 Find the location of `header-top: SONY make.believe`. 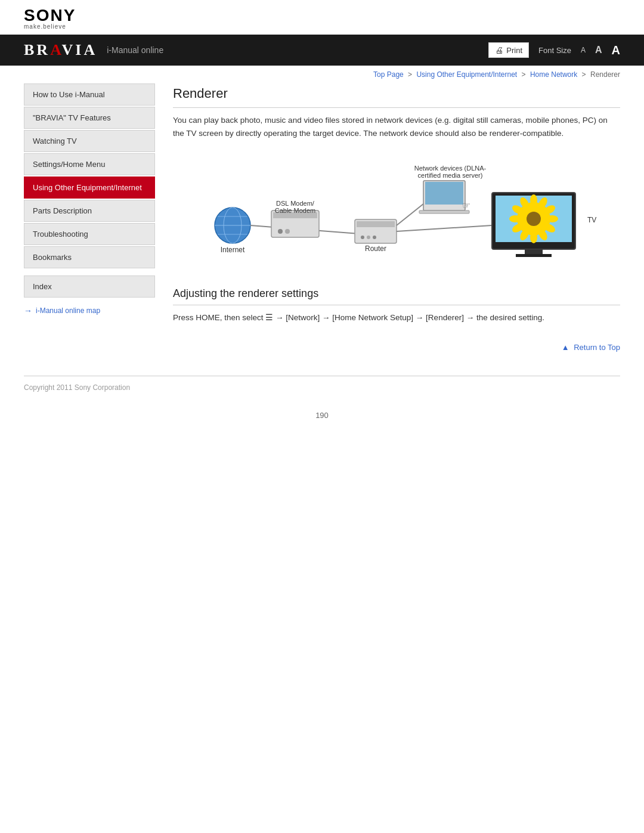

header-top: SONY make.believe is located at coordinates (322, 17).